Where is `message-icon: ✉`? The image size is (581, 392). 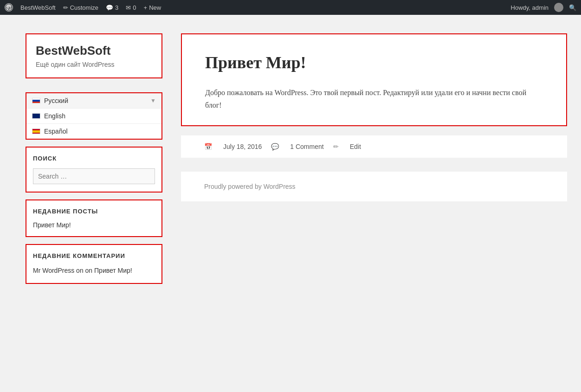
message-icon: ✉ is located at coordinates (128, 7).